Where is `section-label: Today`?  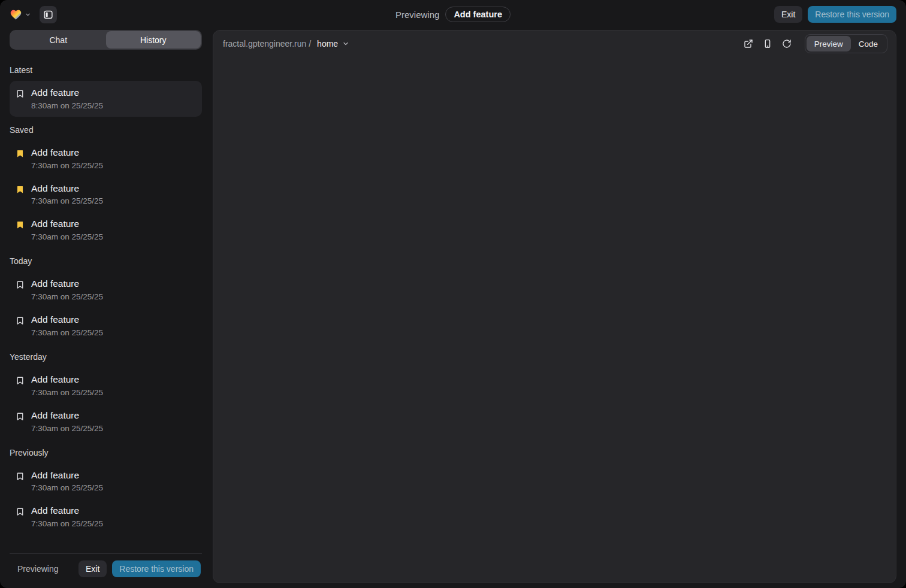
section-label: Today is located at coordinates (105, 261).